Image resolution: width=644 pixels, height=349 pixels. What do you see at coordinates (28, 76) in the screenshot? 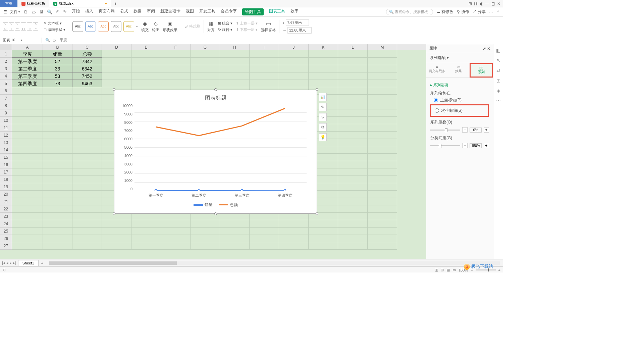
I see `cell: 第三季度` at bounding box center [28, 76].